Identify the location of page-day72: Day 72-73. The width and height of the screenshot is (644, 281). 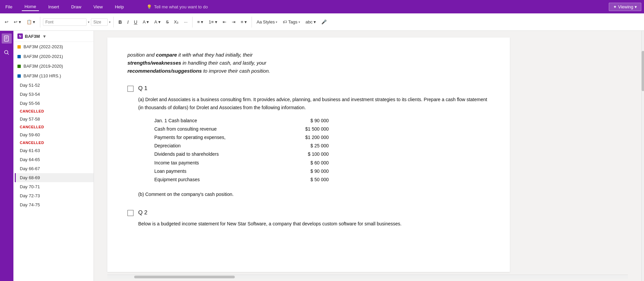
(54, 196).